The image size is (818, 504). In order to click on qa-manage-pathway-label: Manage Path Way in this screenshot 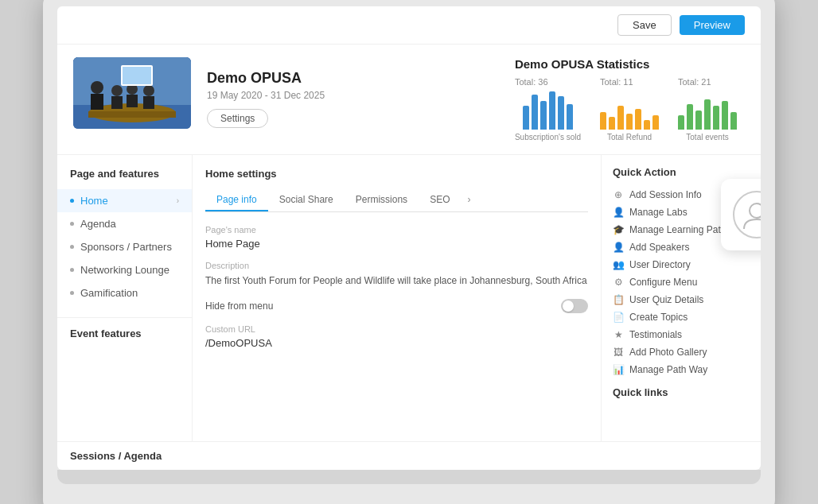, I will do `click(668, 370)`.